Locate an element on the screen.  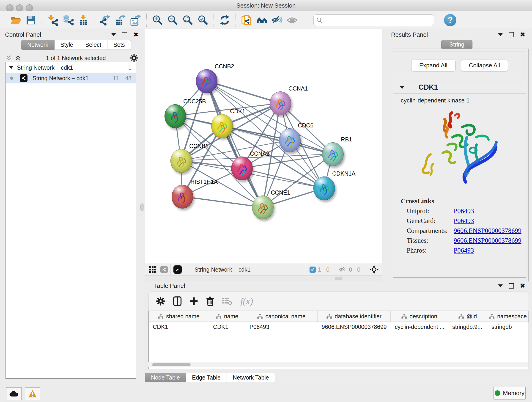
import-network-database-button is located at coordinates (68, 20).